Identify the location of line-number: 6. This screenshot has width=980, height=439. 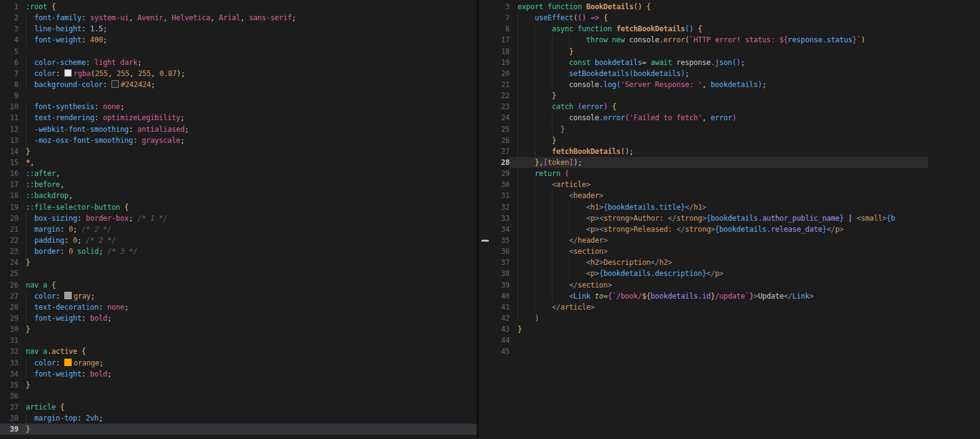
(9, 63).